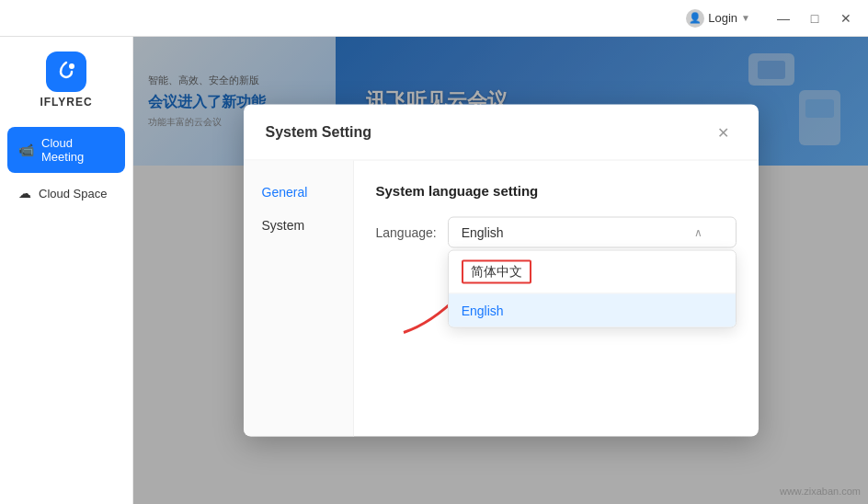 Image resolution: width=868 pixels, height=504 pixels. Describe the element at coordinates (299, 299) in the screenshot. I see `modal-sidebar: General System` at that location.